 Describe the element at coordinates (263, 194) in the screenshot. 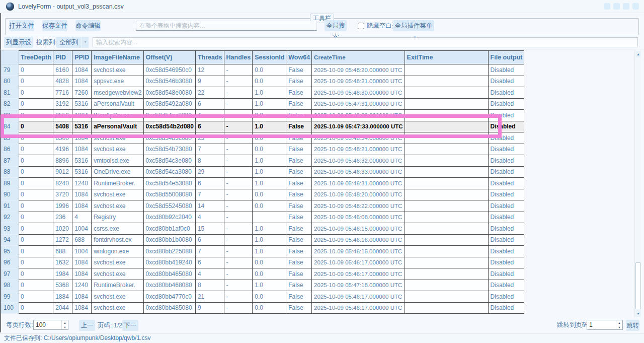

I see `table-row: 90037201084svchost.exe0xc58d550080807-0.…` at that location.